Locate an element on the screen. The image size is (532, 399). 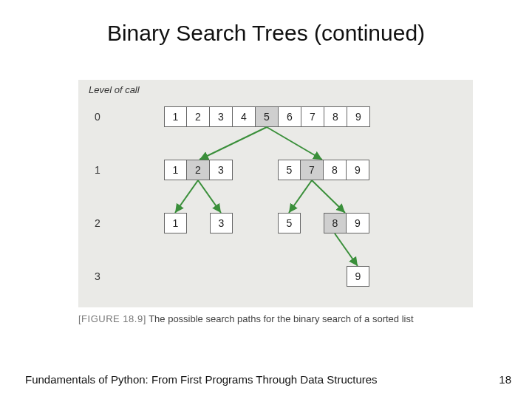
slide-title: Binary Search Trees (continued) is located at coordinates (266, 33).